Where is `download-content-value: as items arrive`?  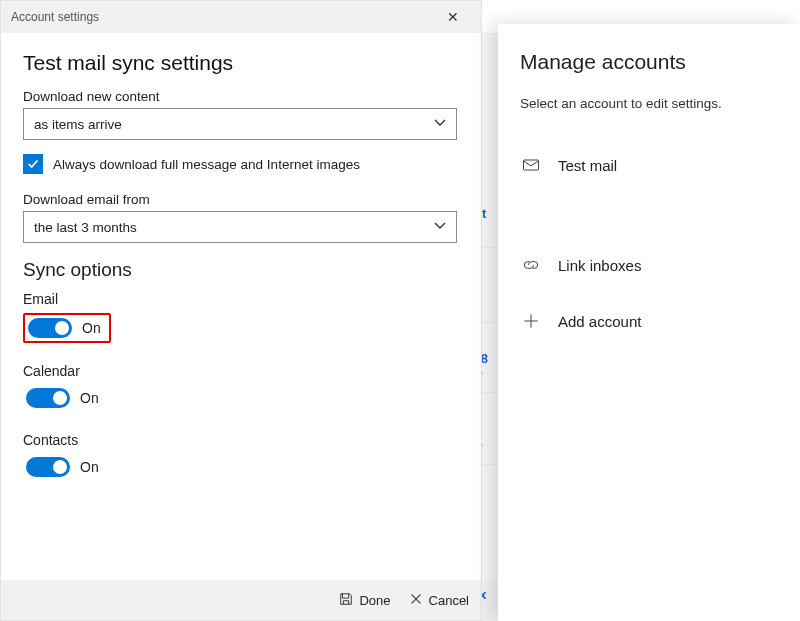 download-content-value: as items arrive is located at coordinates (234, 124).